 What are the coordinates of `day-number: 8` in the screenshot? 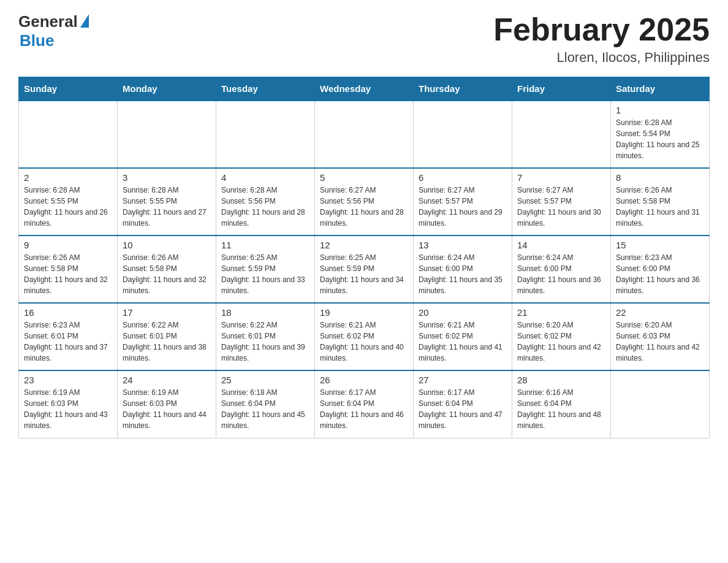 It's located at (660, 178).